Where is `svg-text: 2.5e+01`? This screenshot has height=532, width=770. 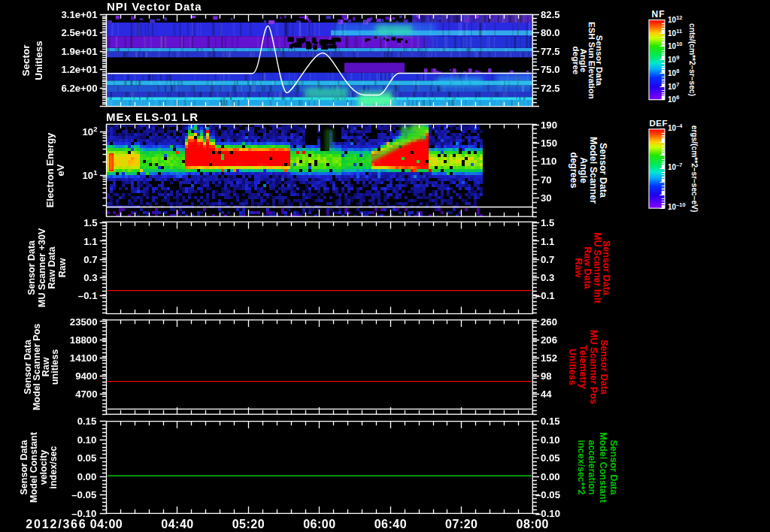 svg-text: 2.5e+01 is located at coordinates (79, 33).